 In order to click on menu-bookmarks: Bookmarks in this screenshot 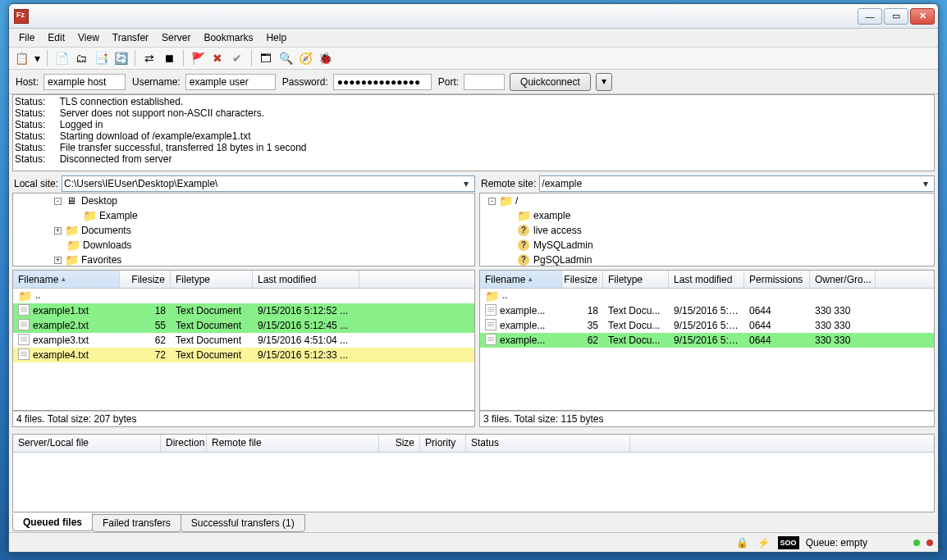, I will do `click(228, 38)`.